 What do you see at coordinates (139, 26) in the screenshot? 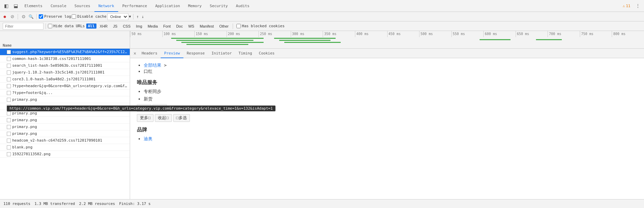
I see `filter-img: Img` at bounding box center [139, 26].